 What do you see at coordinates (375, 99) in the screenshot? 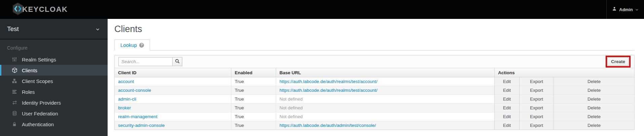
I see `table-row: admin-cli True Not defined Edit Export D…` at bounding box center [375, 99].